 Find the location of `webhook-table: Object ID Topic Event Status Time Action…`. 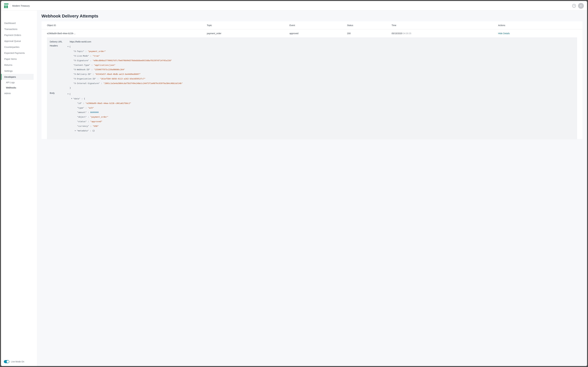

webhook-table: Object ID Topic Event Status Time Action… is located at coordinates (312, 29).